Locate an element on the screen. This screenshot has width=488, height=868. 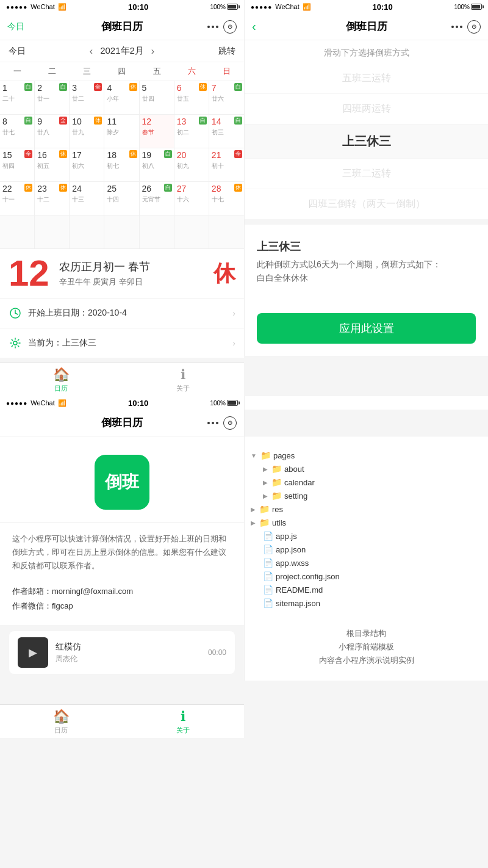
prev-month-button: ‹ is located at coordinates (92, 51).